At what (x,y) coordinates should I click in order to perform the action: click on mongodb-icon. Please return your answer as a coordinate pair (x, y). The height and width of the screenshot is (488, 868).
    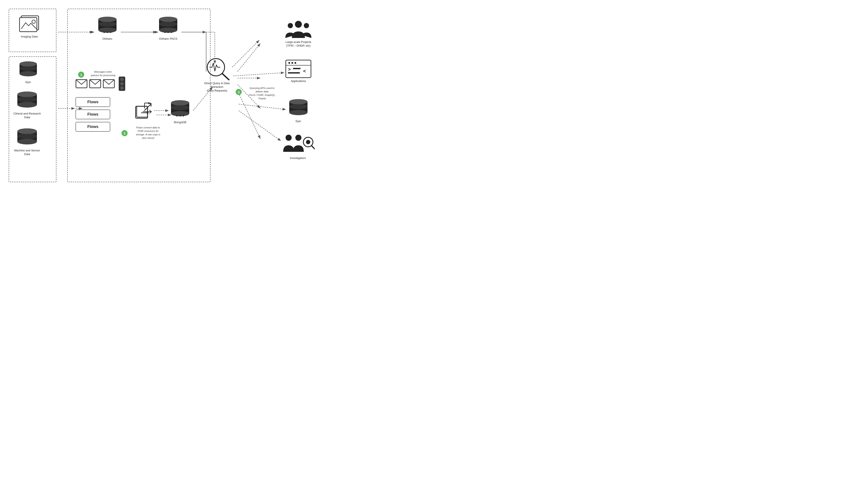
    Looking at the image, I should click on (180, 109).